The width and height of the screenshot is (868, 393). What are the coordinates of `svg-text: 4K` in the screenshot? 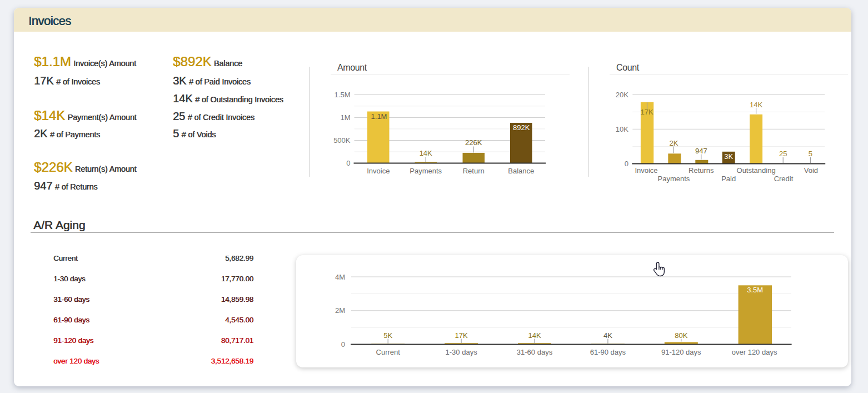 It's located at (608, 336).